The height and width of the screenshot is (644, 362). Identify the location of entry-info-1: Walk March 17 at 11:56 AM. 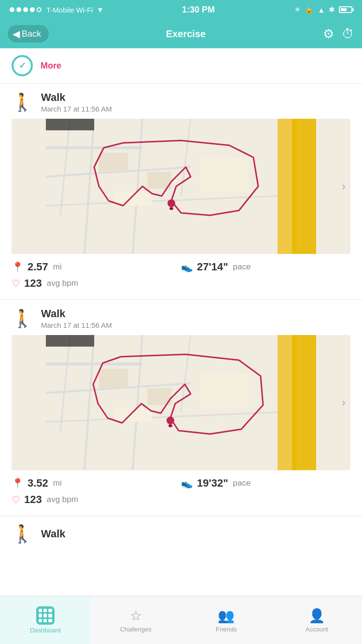
(76, 102).